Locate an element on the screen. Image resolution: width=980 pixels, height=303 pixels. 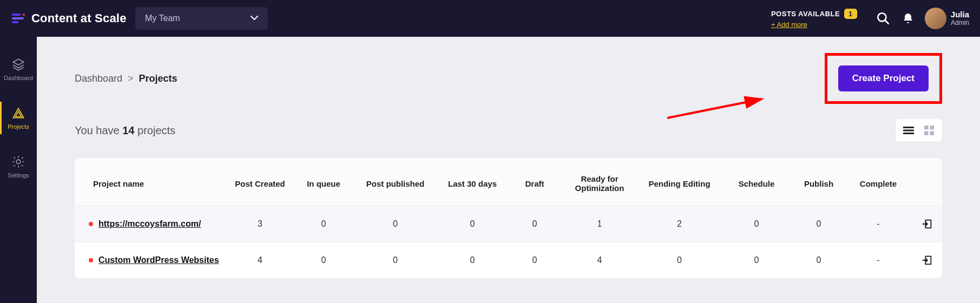
user-name: Julia is located at coordinates (960, 15).